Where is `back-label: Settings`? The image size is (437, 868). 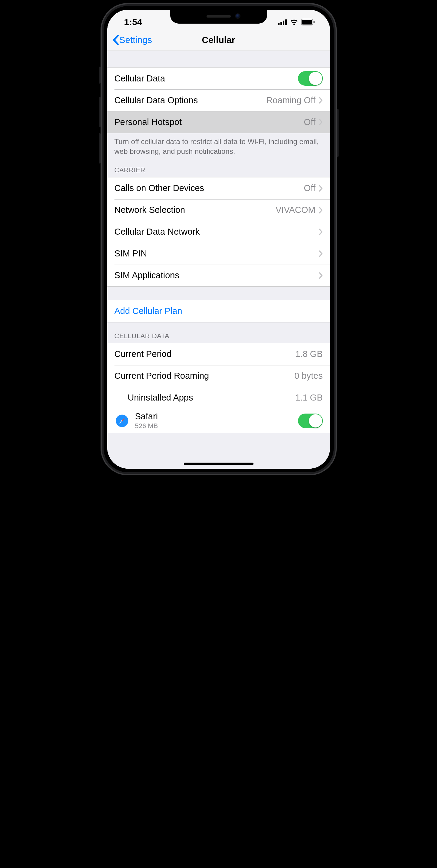
back-label: Settings is located at coordinates (135, 40).